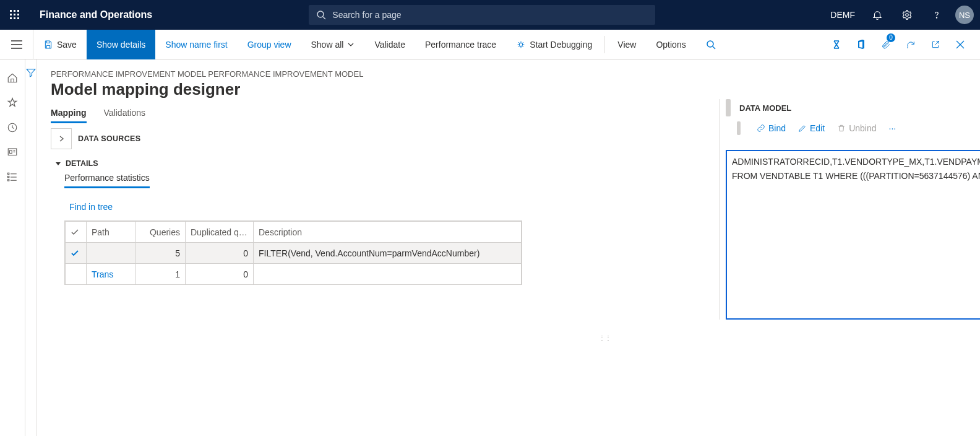 Image resolution: width=980 pixels, height=436 pixels. What do you see at coordinates (328, 45) in the screenshot?
I see `show-all-label: Show all` at bounding box center [328, 45].